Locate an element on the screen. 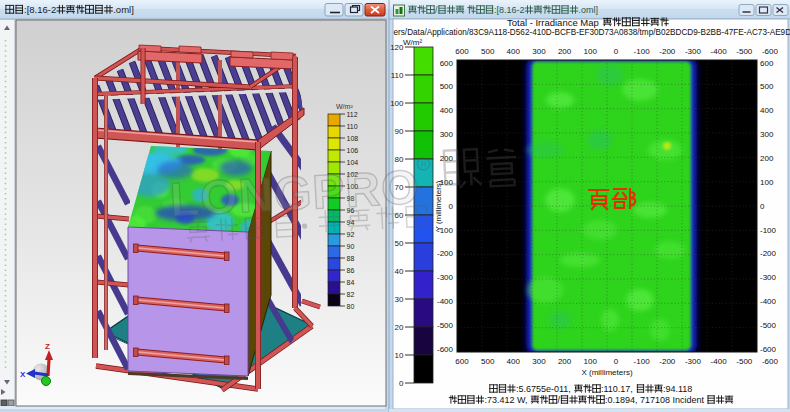 This screenshot has height=412, width=790. svg-text: Total - Irradiance Map is located at coordinates (553, 22).